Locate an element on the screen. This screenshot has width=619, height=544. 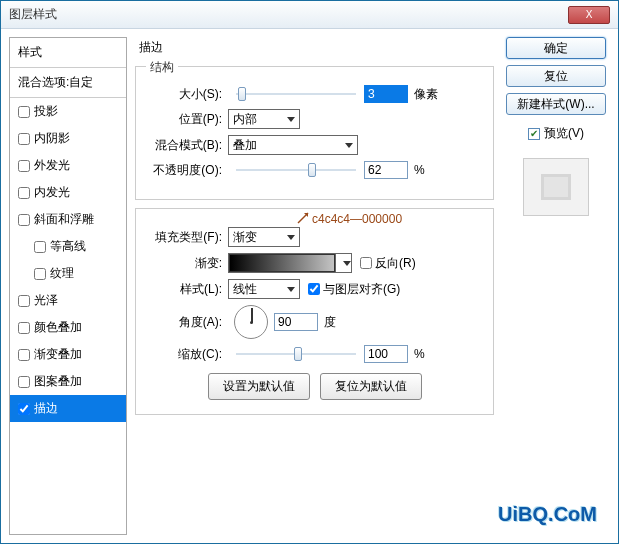
align-checkbox: 与图层对齐(G) is located at coordinates (354, 290).